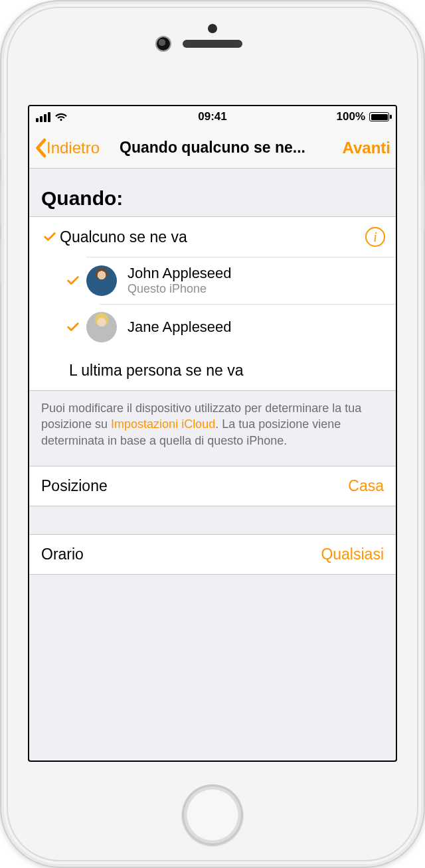  Describe the element at coordinates (179, 273) in the screenshot. I see `person-name: John Appleseed` at that location.